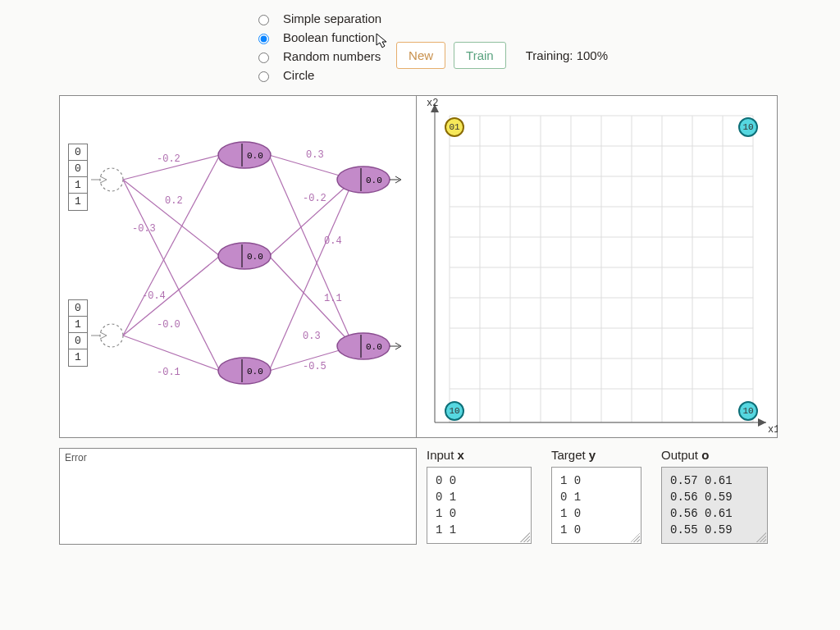 This screenshot has width=840, height=630. I want to click on error-panel: Error, so click(238, 496).